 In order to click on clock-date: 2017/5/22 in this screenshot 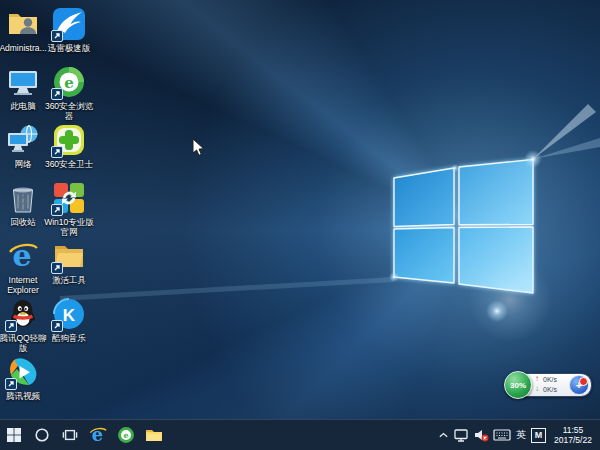, I will do `click(573, 440)`.